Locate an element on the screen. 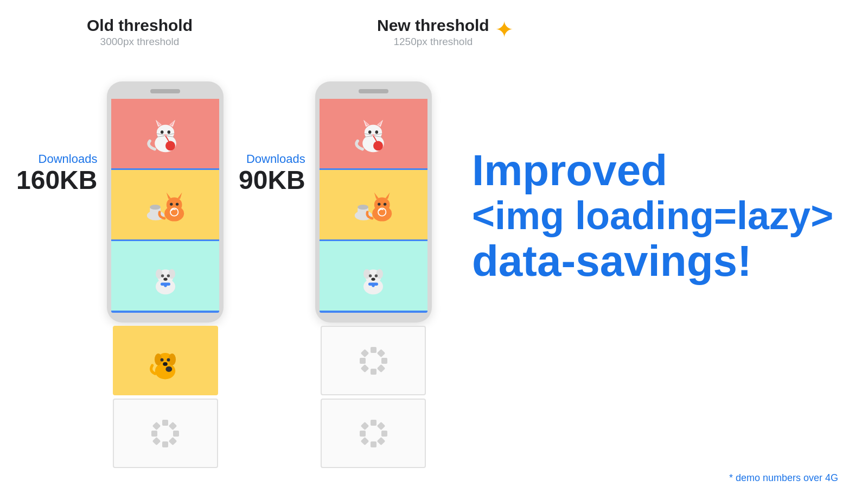  right-downloads-size: 90KB is located at coordinates (272, 180).